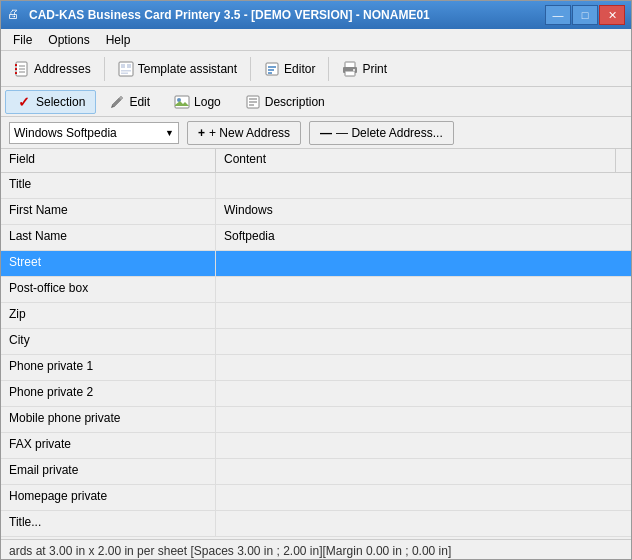 This screenshot has height=560, width=632. I want to click on table-row: Title..., so click(316, 524).